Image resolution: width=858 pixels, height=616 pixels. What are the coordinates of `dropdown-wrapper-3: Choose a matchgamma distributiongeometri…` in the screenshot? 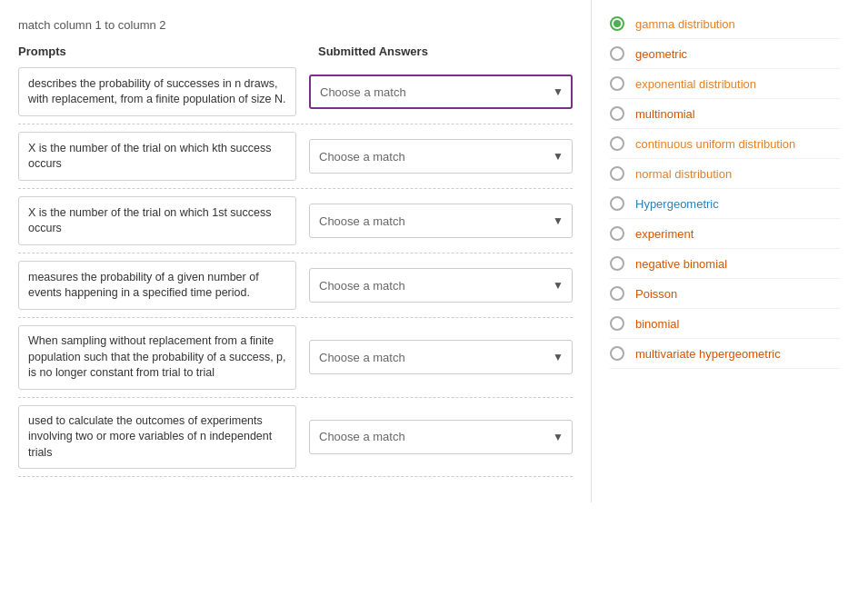 It's located at (441, 221).